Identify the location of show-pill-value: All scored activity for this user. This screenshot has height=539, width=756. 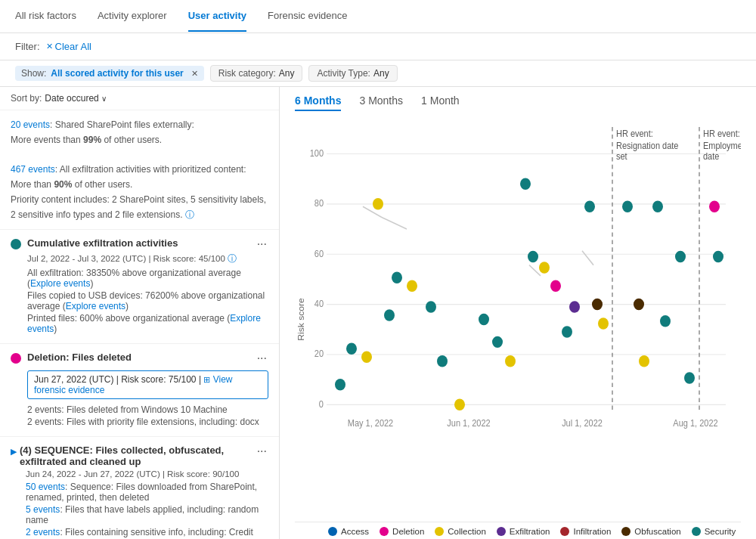
(116, 73).